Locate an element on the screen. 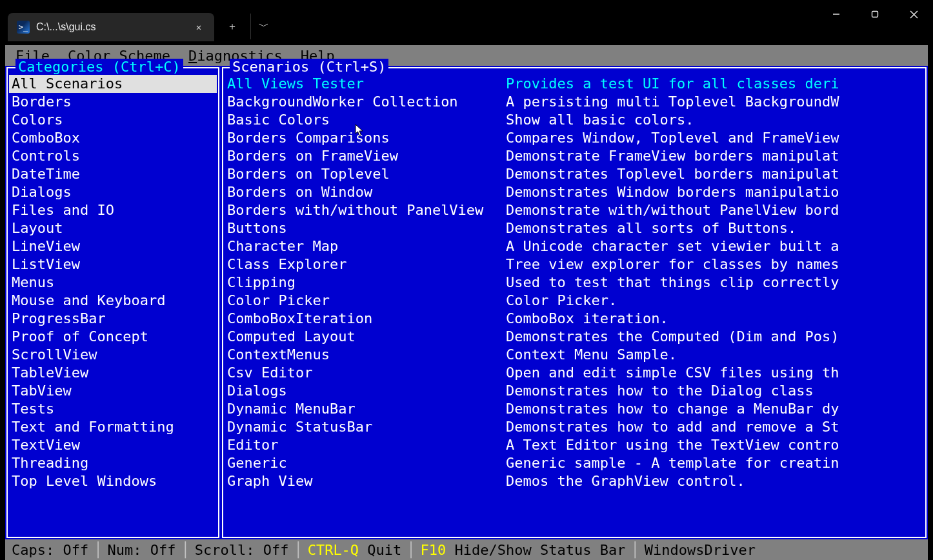 This screenshot has height=560, width=933. powershell-icon: >_ is located at coordinates (23, 27).